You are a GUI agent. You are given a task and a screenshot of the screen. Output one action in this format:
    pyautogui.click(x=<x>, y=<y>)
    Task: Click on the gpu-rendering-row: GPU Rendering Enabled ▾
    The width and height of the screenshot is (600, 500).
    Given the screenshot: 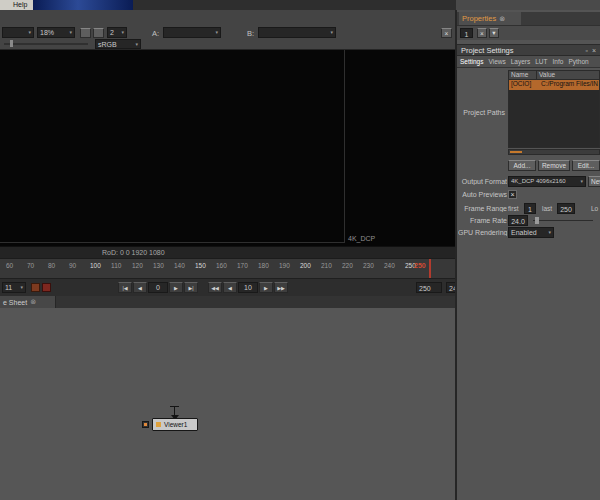 What is the action you would take?
    pyautogui.click(x=528, y=233)
    